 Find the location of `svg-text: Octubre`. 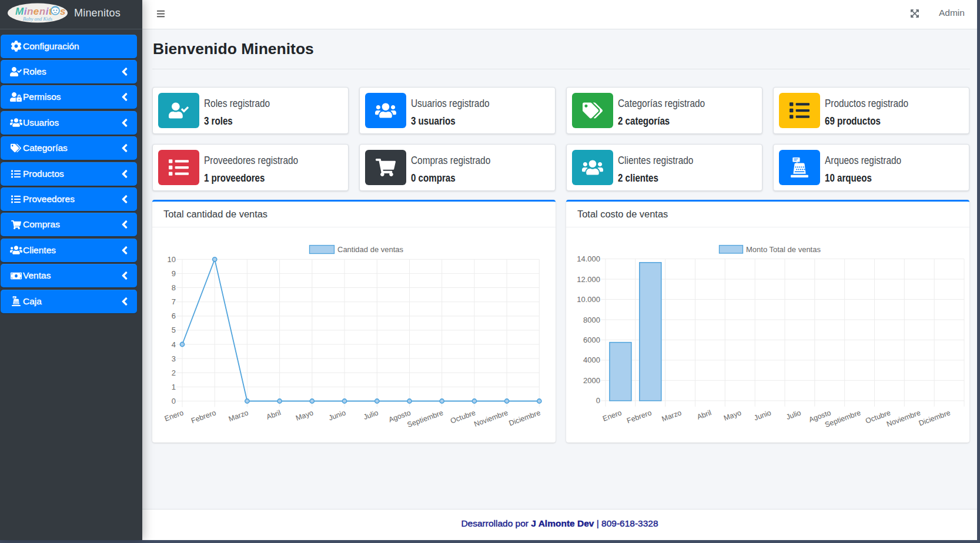

svg-text: Octubre is located at coordinates (463, 417).